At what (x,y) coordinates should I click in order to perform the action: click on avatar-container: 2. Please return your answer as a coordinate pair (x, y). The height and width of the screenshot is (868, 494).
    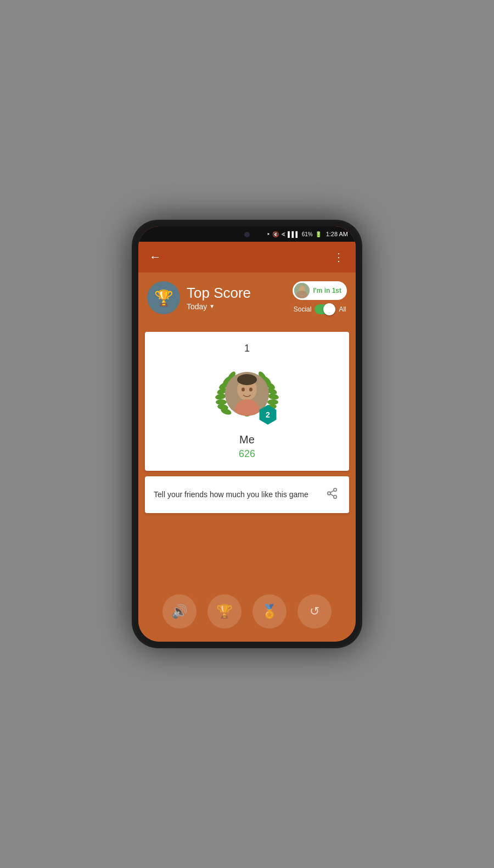
    Looking at the image, I should click on (247, 394).